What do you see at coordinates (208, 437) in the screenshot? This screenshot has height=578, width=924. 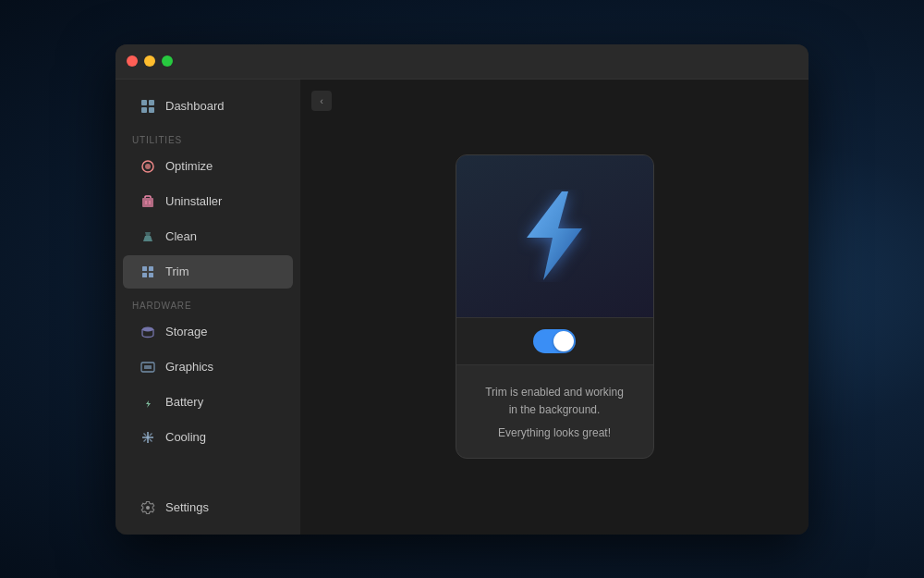 I see `sidebar-item-cooling: Cooling` at bounding box center [208, 437].